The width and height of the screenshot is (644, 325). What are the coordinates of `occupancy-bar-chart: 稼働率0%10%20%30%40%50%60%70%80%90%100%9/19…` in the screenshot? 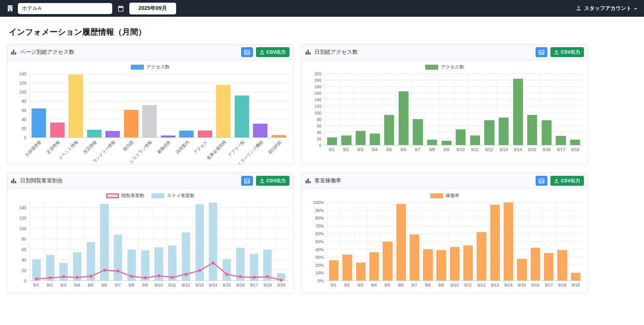 It's located at (445, 241).